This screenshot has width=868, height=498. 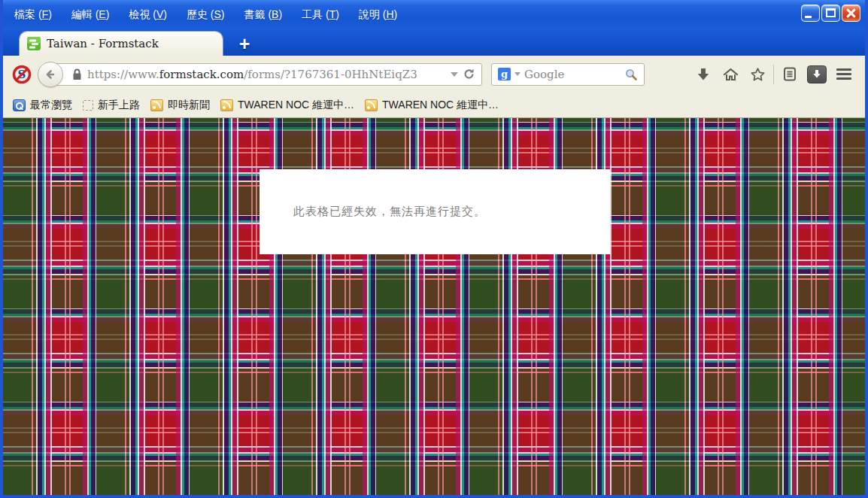 What do you see at coordinates (817, 74) in the screenshot?
I see `download-manager-addon-button` at bounding box center [817, 74].